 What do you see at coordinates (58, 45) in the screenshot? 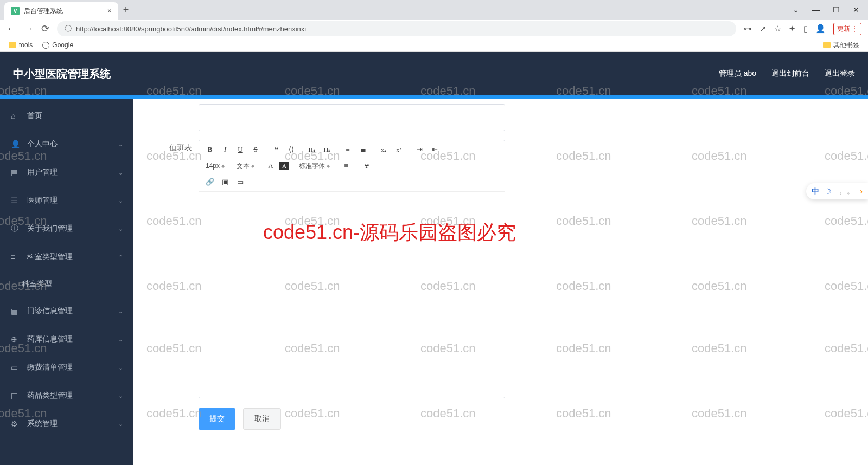
I see `bookmark-google: Google` at bounding box center [58, 45].